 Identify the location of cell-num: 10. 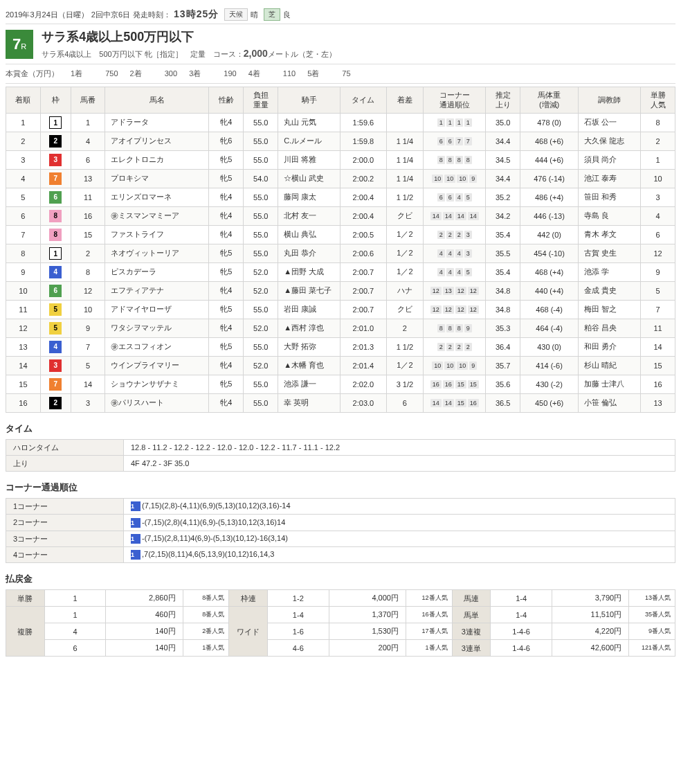
(88, 309).